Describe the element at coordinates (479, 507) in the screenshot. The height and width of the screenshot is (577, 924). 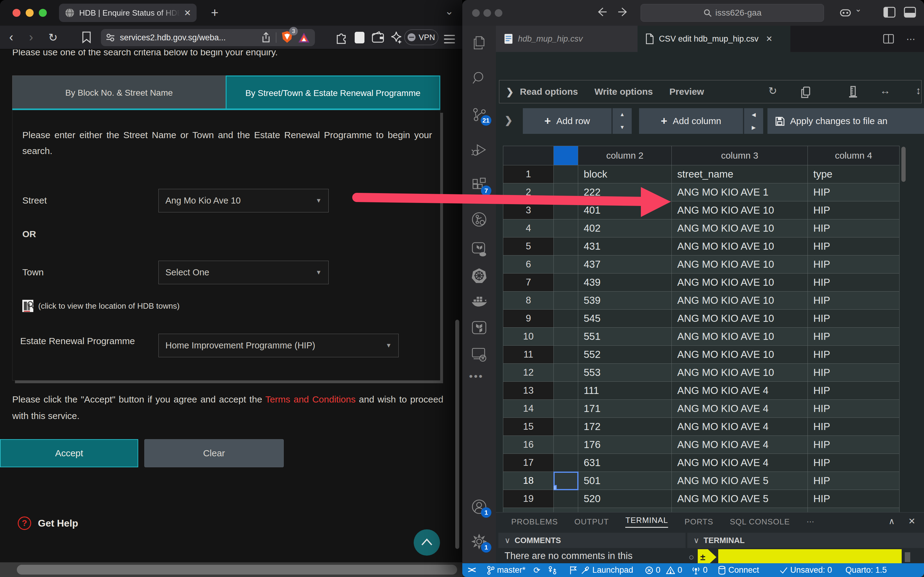
I see `accounts-icon: 1` at that location.